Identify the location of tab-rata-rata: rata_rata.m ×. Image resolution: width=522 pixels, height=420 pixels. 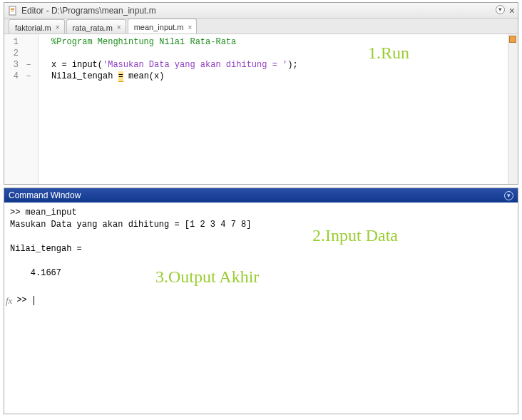
(96, 26).